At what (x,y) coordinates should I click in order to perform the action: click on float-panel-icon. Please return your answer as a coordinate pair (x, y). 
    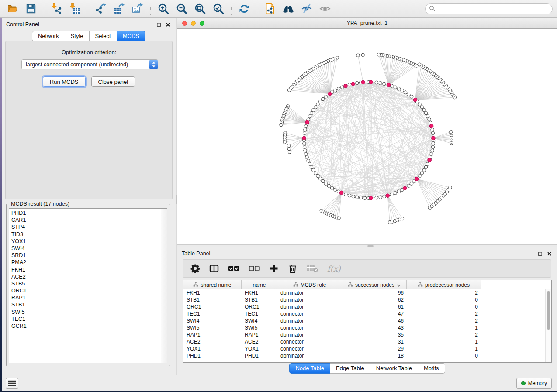
    Looking at the image, I should click on (159, 25).